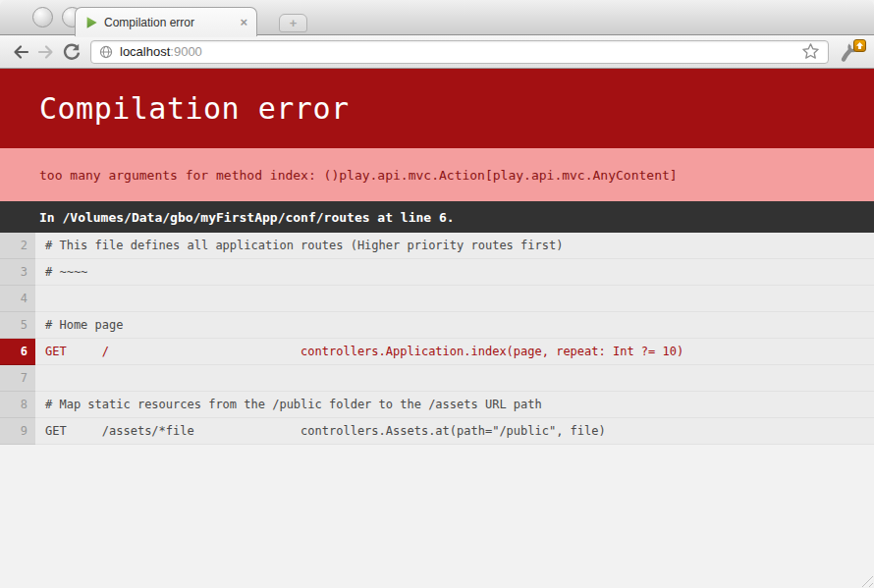 The height and width of the screenshot is (588, 874). I want to click on line-number: 8, so click(18, 404).